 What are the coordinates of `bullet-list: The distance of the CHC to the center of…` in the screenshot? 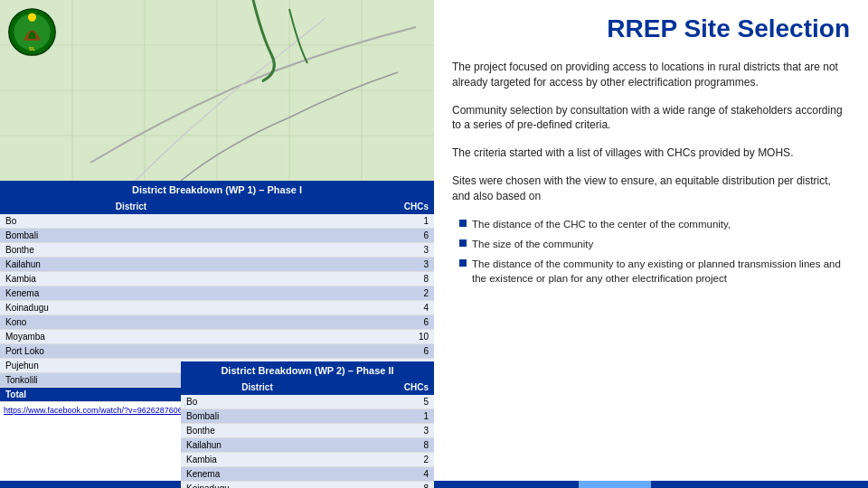 It's located at (655, 251).